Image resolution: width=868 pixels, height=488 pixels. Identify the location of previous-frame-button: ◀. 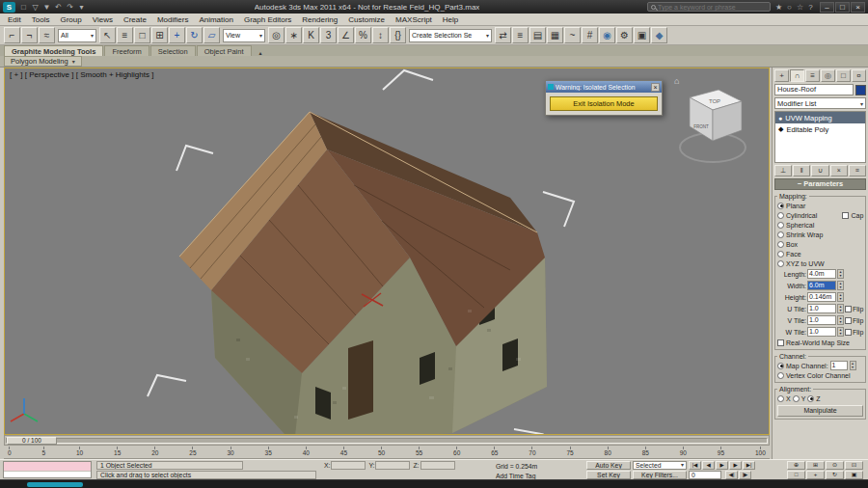
(708, 465).